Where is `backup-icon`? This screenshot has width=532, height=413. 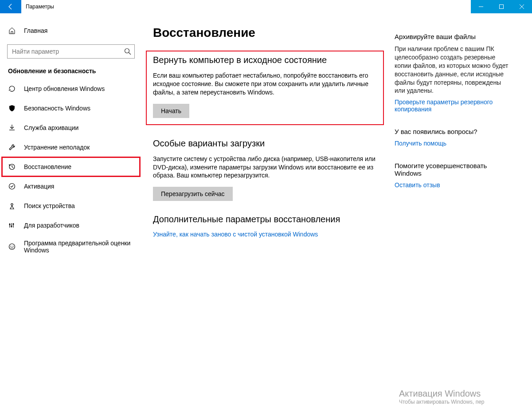
backup-icon is located at coordinates (12, 128).